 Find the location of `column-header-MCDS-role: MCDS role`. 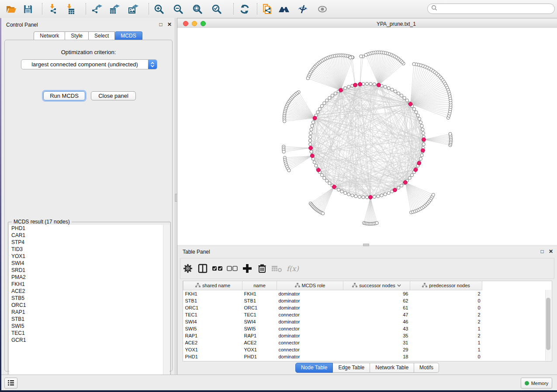

column-header-MCDS-role: MCDS role is located at coordinates (310, 285).